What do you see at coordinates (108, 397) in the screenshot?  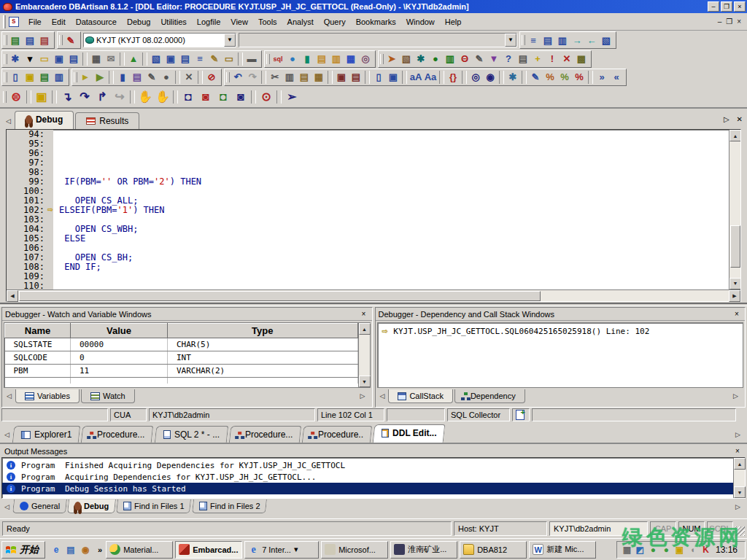 I see `tab-watch: Watch` at bounding box center [108, 397].